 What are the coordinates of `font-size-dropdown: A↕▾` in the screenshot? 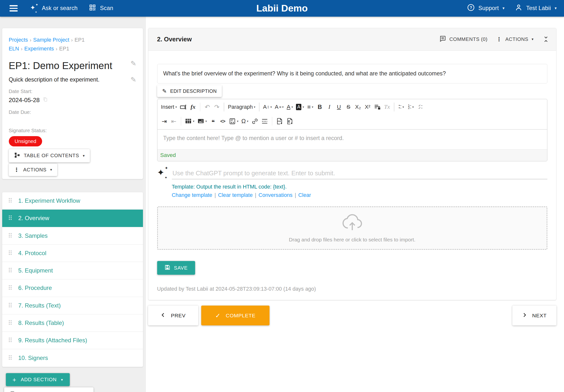 It's located at (268, 107).